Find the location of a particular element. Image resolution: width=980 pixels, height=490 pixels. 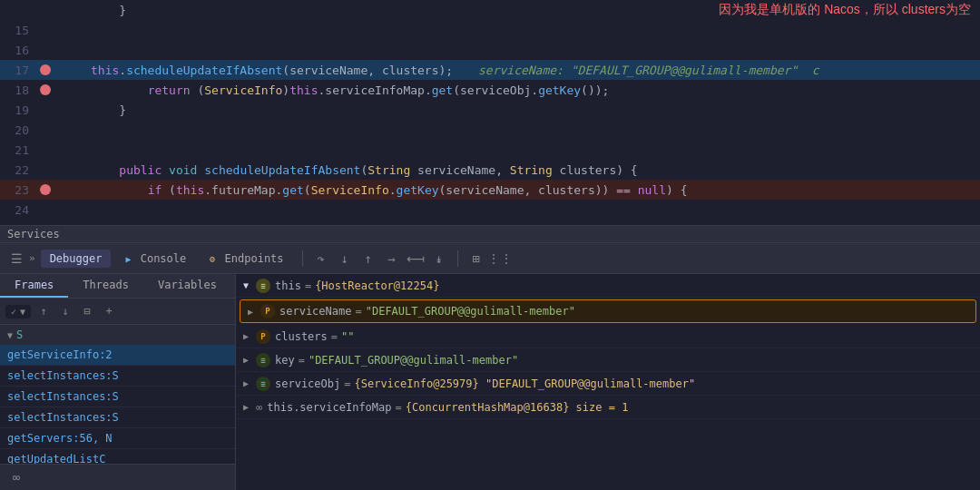

code-line-17: 17 this.scheduleUpdateIfAbsent(serviceNa… is located at coordinates (490, 70).